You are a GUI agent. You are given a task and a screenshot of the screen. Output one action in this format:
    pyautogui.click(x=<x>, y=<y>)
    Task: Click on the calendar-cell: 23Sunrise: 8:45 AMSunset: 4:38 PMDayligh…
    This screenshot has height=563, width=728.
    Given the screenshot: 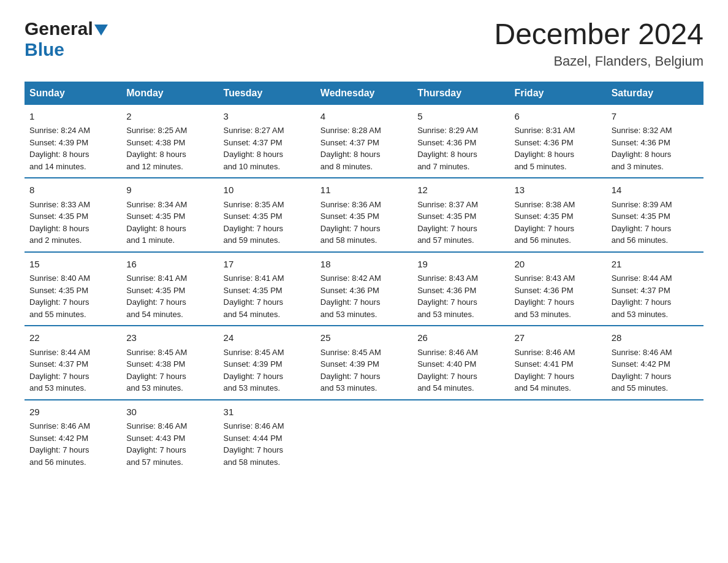 What is the action you would take?
    pyautogui.click(x=170, y=363)
    